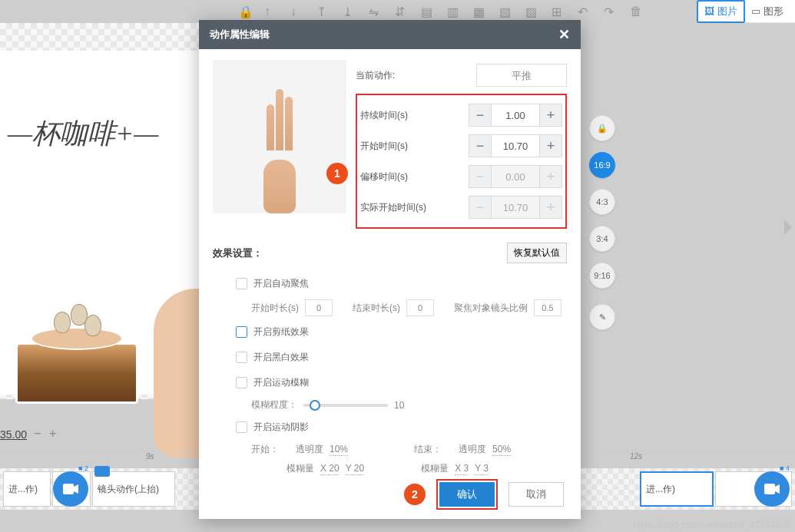 This screenshot has height=532, width=795. What do you see at coordinates (151, 456) in the screenshot?
I see `ruler-mark-9s: 9s` at bounding box center [151, 456].